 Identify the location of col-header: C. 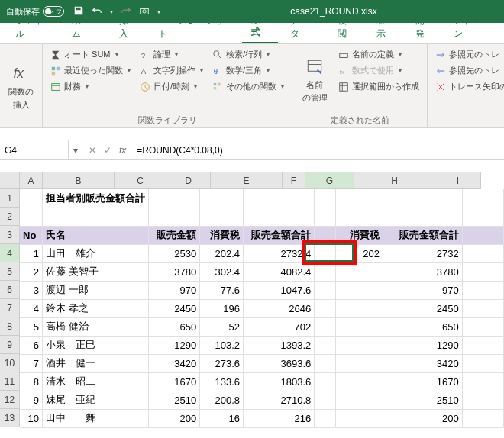
(141, 181).